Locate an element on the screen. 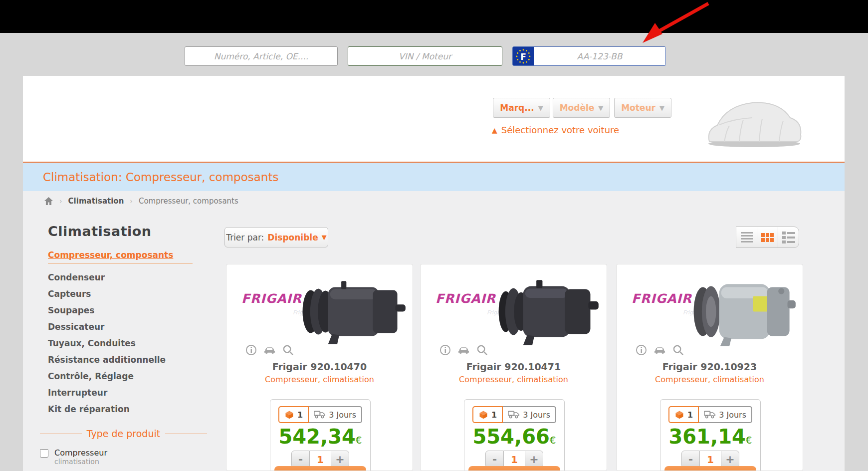 The image size is (868, 471). filter-option-row: Compresseur climatisation is located at coordinates (119, 457).